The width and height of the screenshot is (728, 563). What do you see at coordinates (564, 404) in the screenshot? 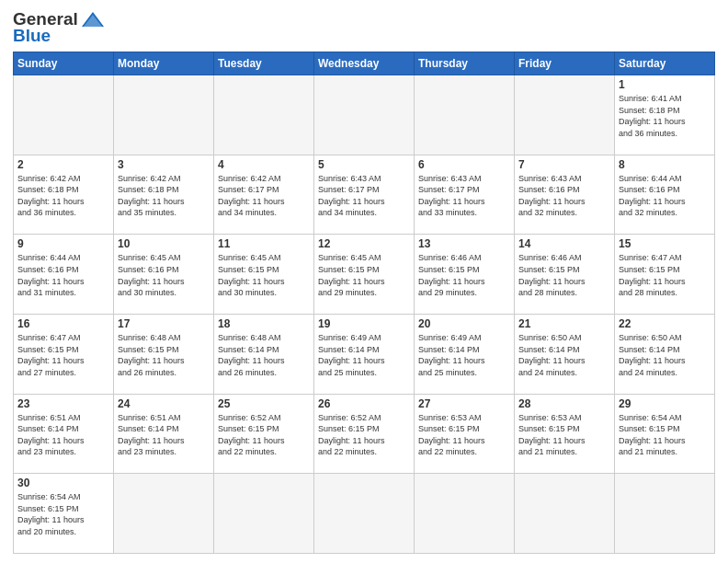
I see `day-number: 28` at bounding box center [564, 404].